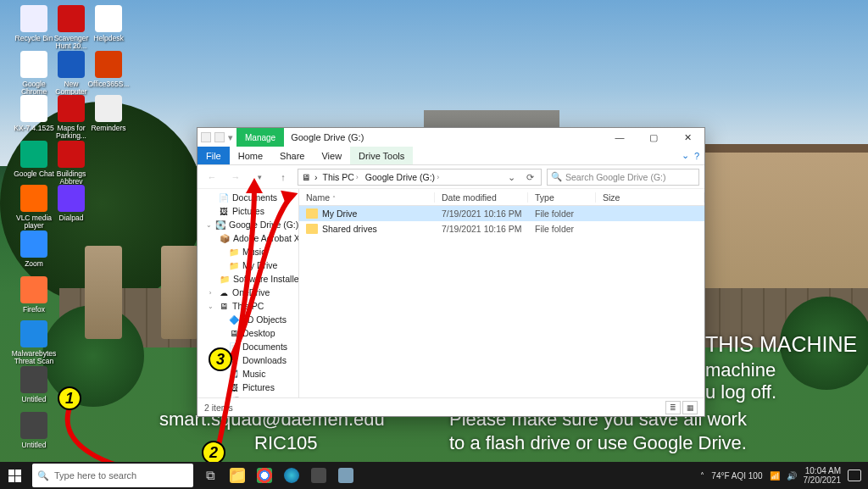 The width and height of the screenshot is (868, 489). What do you see at coordinates (210, 475) in the screenshot?
I see `task-view-button: ⧉` at bounding box center [210, 475].